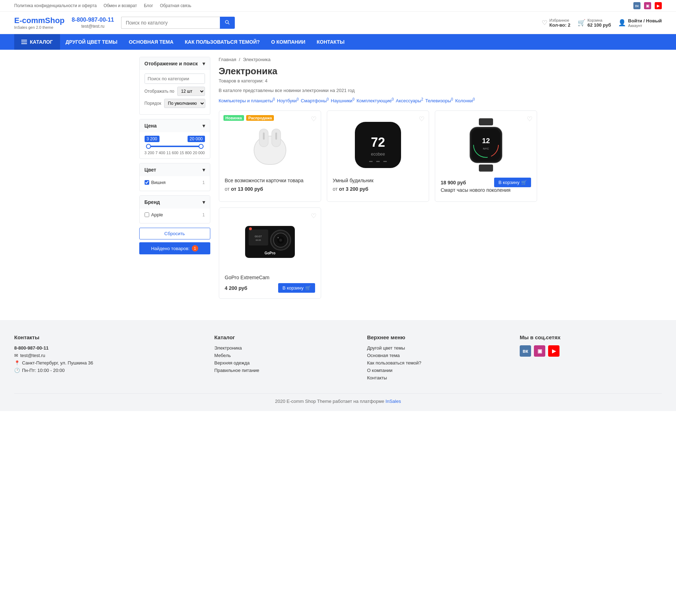 This screenshot has height=616, width=676. Describe the element at coordinates (120, 6) in the screenshot. I see `topbar-link-exchange: Обмен и возврат` at that location.